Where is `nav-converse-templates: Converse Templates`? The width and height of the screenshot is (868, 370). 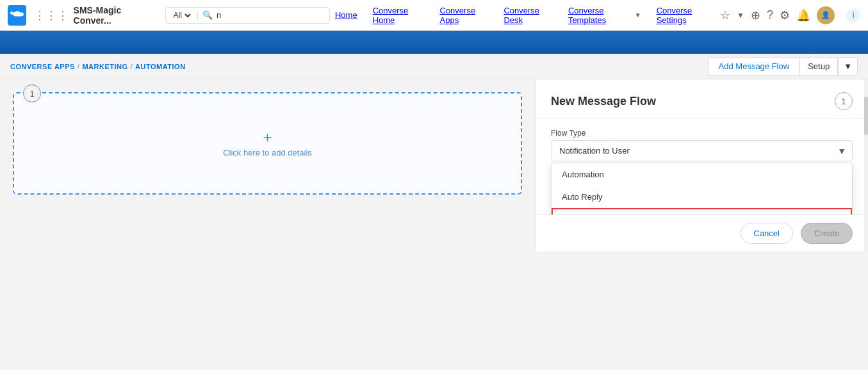 nav-converse-templates: Converse Templates is located at coordinates (600, 15).